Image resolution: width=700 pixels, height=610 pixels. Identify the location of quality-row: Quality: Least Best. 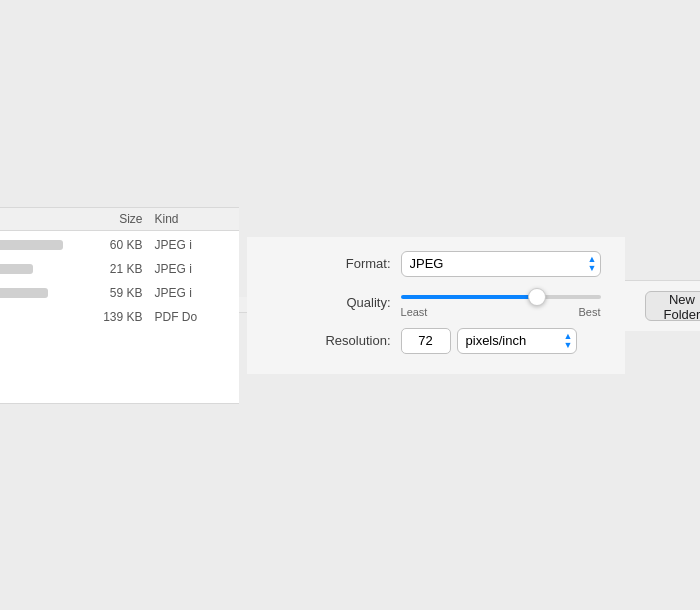
(436, 302).